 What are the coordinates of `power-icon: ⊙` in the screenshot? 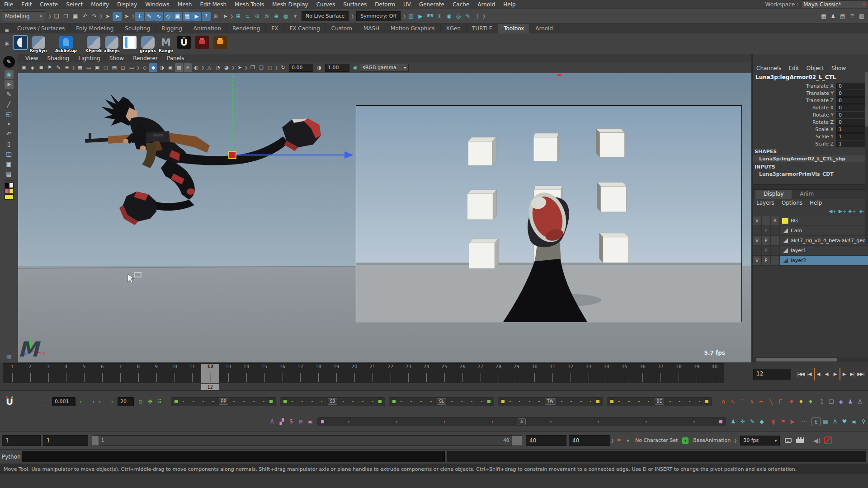 It's located at (141, 402).